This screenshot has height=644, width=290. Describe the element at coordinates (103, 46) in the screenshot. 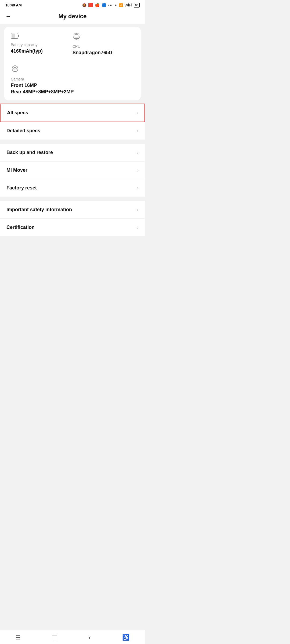

I see `cpu-label: CPU` at that location.